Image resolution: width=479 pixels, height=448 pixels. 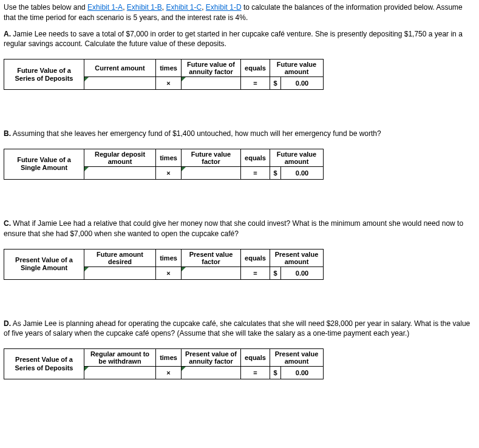 What do you see at coordinates (164, 265) in the screenshot?
I see `table-c: Present Value of a Single Amount Future …` at bounding box center [164, 265].